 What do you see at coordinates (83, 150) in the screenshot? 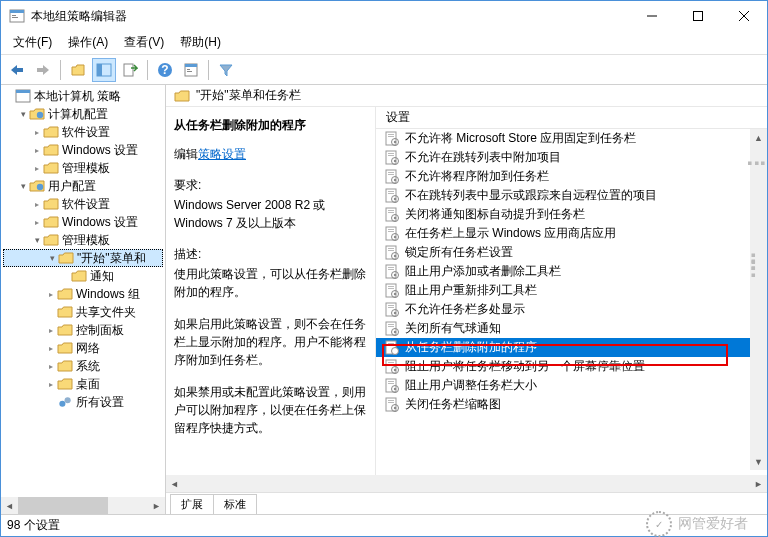
I see `tree-item-win_settings1: ▸Windows 设置` at bounding box center [83, 150].